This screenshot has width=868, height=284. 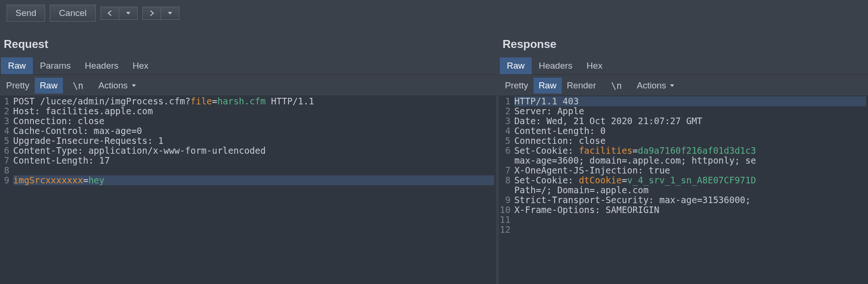 I want to click on response-actions-menu: Actions, so click(x=656, y=86).